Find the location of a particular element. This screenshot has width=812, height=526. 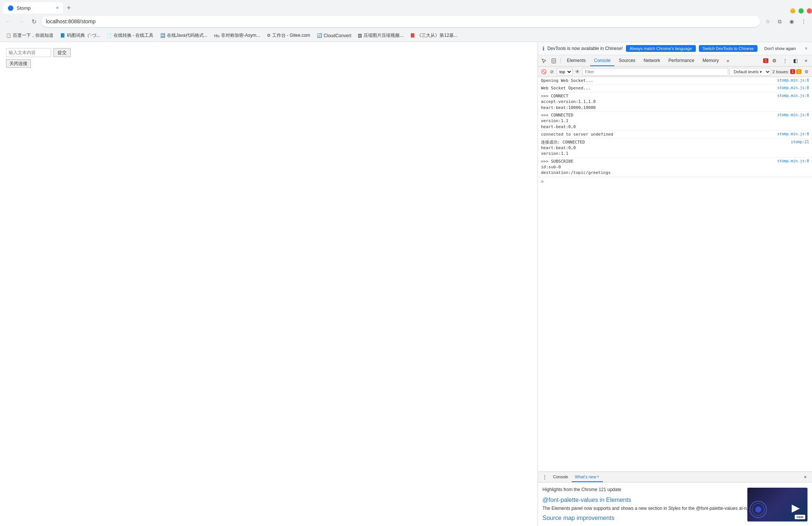

bookmark-dict: 📘 码图词典（'·づ... is located at coordinates (80, 35).